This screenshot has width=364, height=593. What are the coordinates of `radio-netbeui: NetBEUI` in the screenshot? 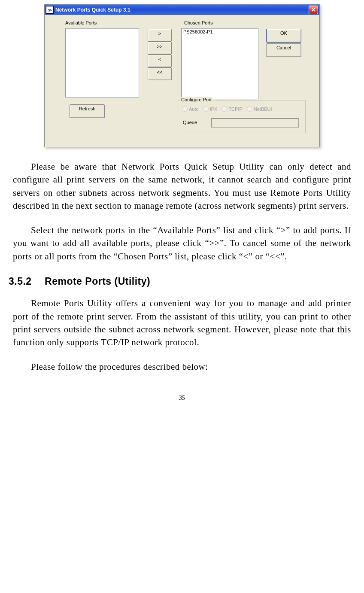 It's located at (259, 109).